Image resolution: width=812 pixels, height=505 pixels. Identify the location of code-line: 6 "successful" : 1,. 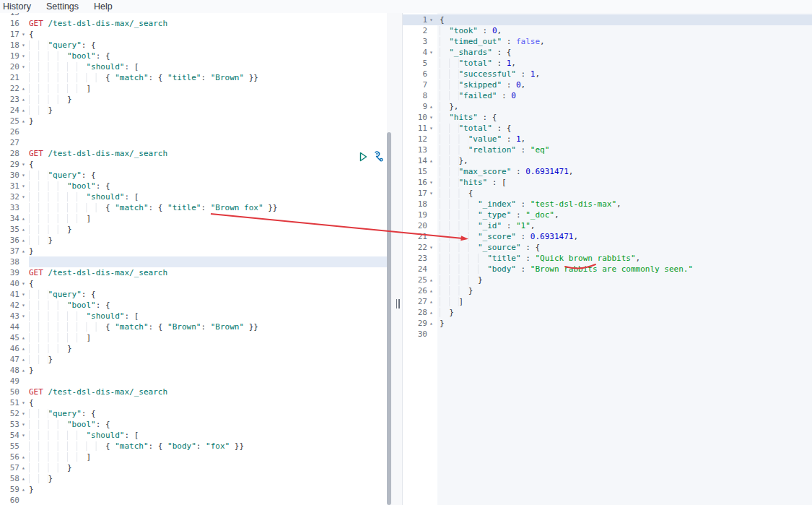
(608, 74).